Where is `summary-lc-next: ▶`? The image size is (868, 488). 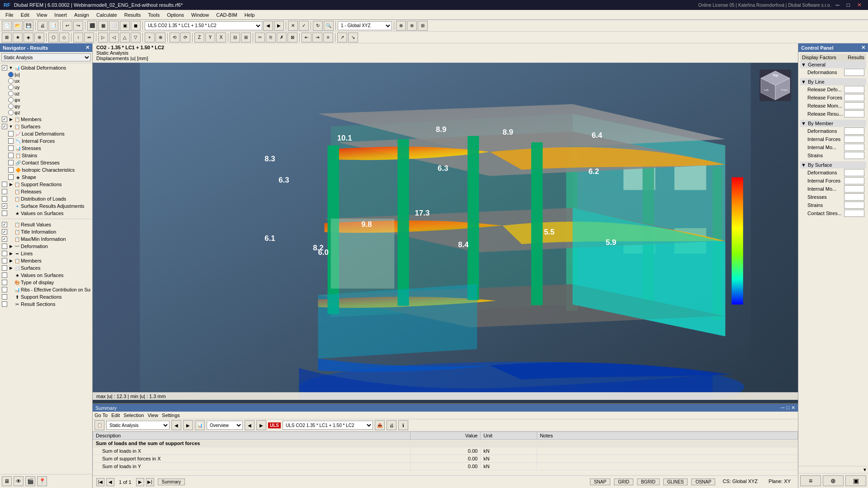 summary-lc-next: ▶ is located at coordinates (261, 425).